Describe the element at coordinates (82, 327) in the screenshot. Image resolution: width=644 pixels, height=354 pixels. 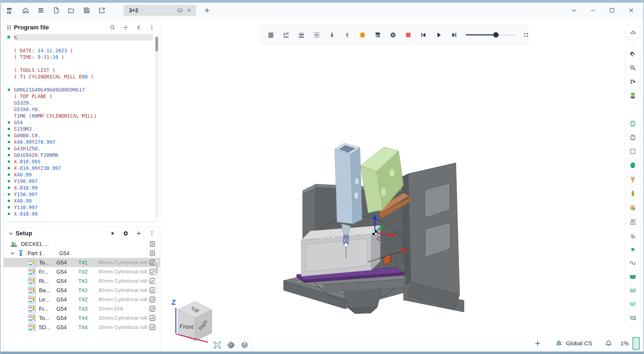
I see `setup-op-row: G 5D... G54 T#4 20mm Cylindrical mill` at that location.